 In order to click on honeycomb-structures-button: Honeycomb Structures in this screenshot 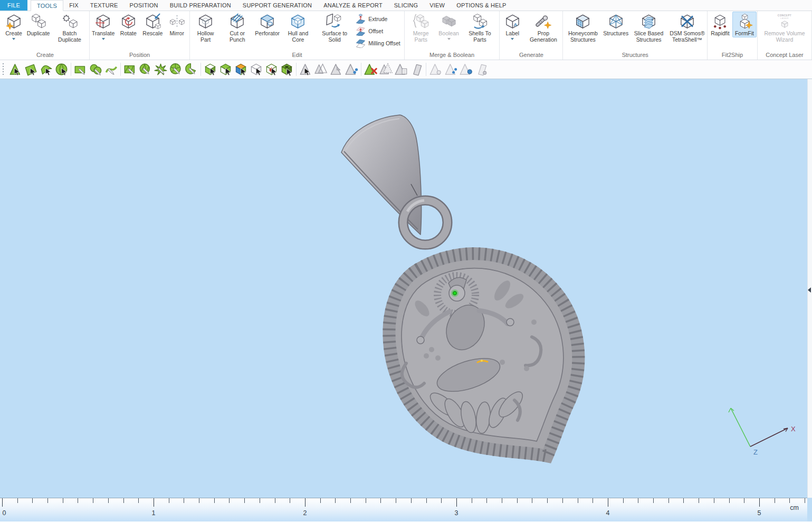, I will do `click(582, 27)`.